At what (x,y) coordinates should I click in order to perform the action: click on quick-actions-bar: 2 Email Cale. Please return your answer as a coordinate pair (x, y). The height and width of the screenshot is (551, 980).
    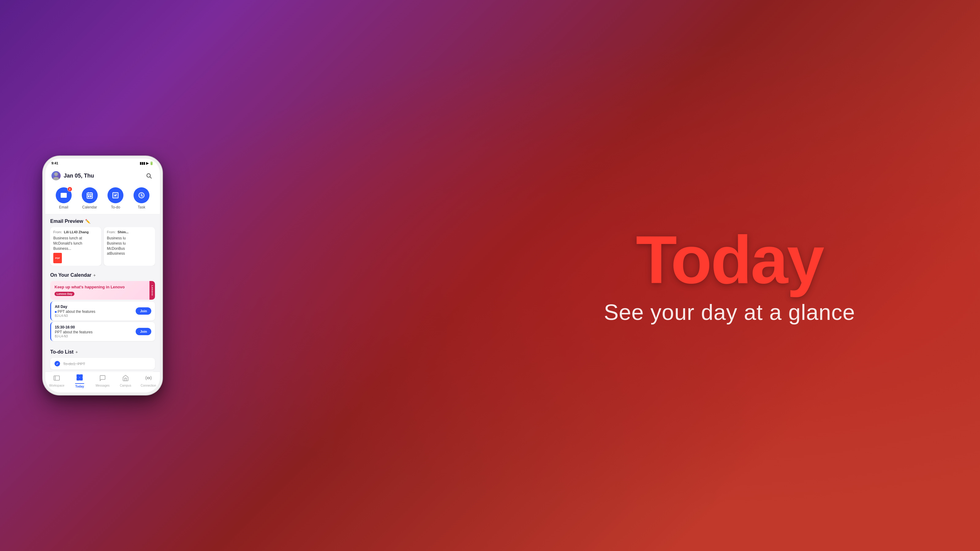
    Looking at the image, I should click on (103, 199).